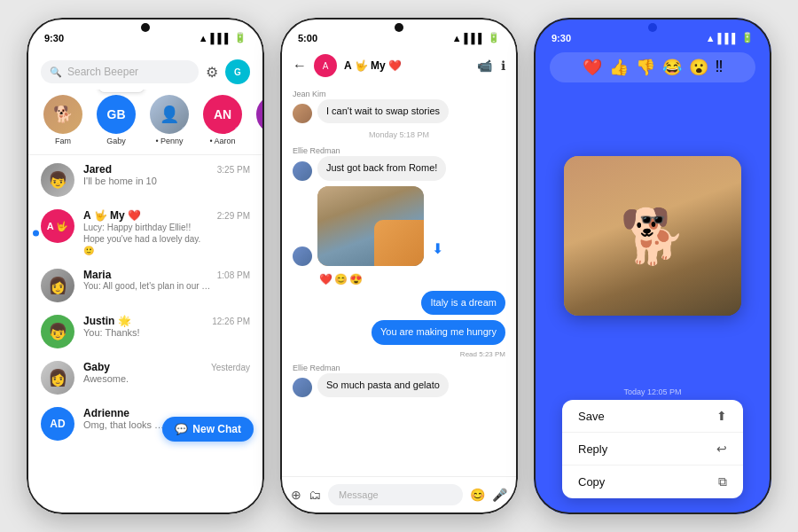 The height and width of the screenshot is (532, 798). I want to click on chat-info-justin: Justin 🌟 12:26 PM You: Thanks!, so click(167, 326).